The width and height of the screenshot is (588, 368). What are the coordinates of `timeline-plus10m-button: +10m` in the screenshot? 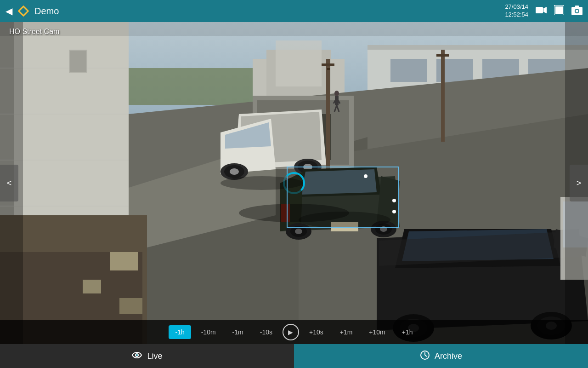 It's located at (377, 332).